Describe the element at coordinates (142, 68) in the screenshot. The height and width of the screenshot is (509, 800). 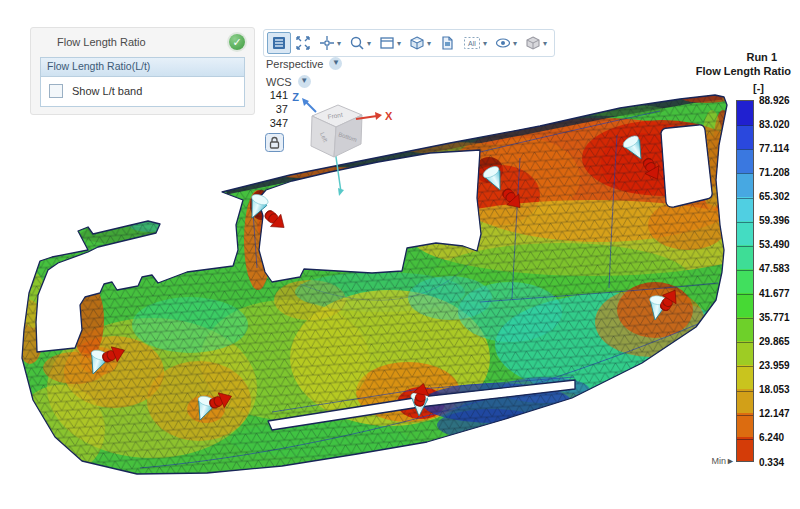
I see `section-title: Flow Length Ratio(L/t)` at that location.